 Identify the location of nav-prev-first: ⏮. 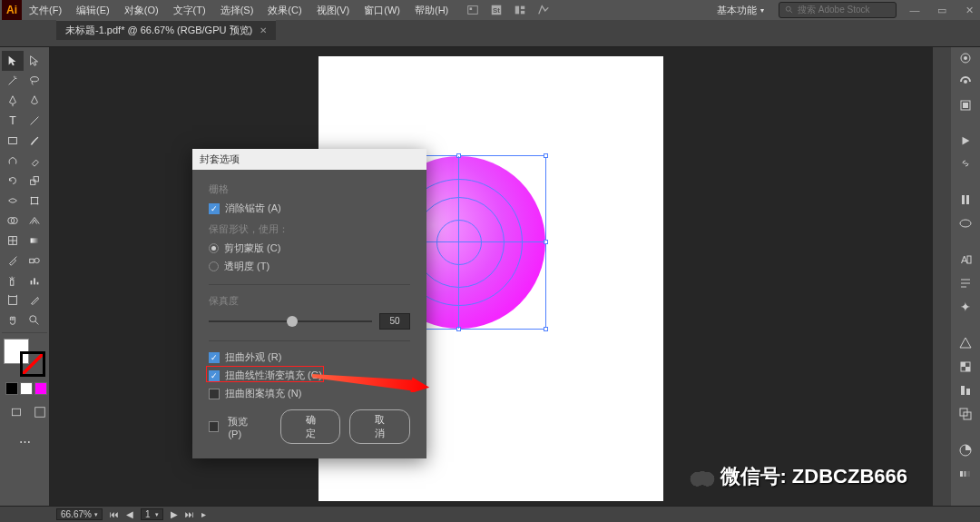
(114, 514).